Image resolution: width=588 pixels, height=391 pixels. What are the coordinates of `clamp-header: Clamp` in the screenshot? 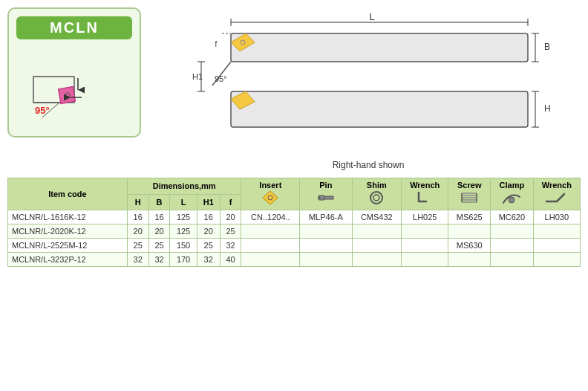 It's located at (512, 195).